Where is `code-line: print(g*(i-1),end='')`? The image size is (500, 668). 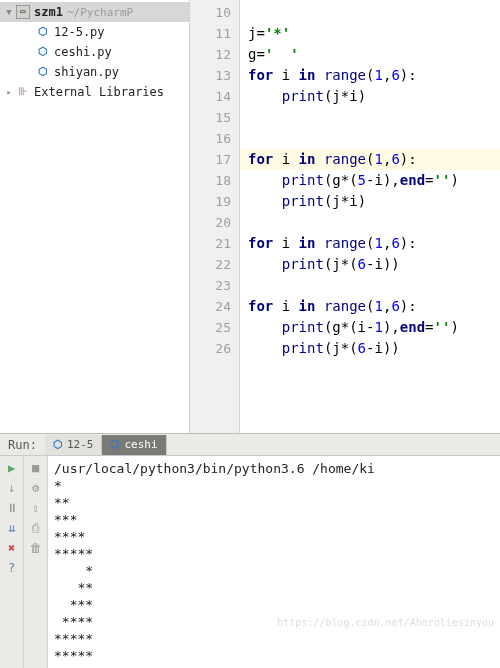 code-line: print(g*(i-1),end='') is located at coordinates (374, 328).